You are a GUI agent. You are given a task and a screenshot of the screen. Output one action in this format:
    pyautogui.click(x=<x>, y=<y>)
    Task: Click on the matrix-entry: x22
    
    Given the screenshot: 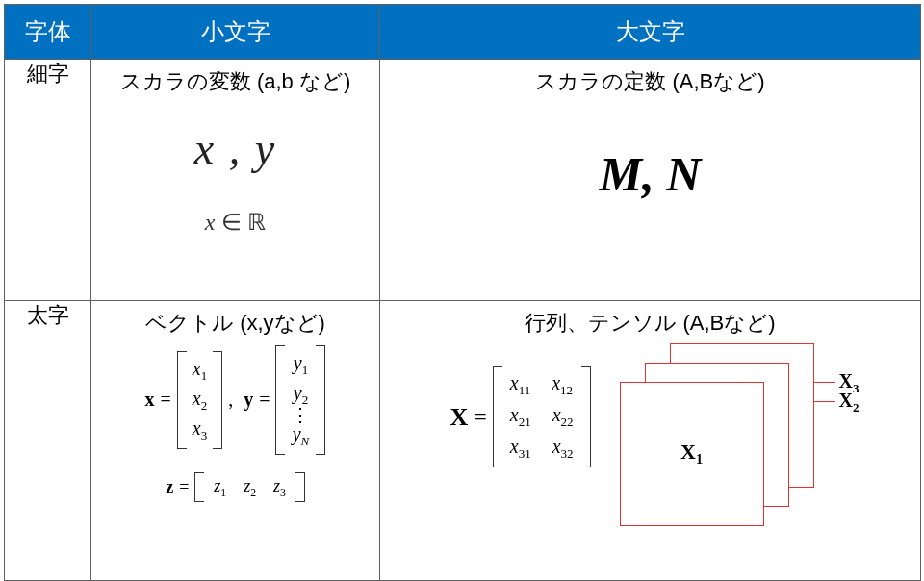 What is the action you would take?
    pyautogui.click(x=563, y=417)
    